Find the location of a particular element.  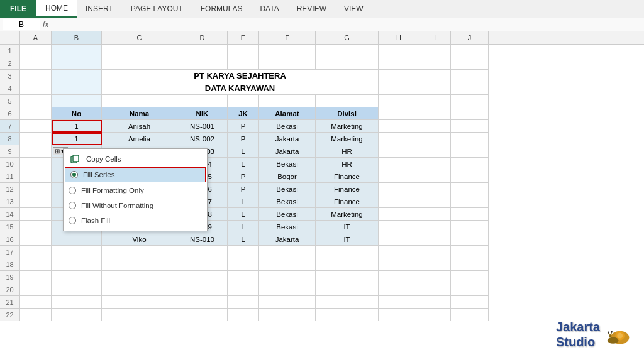

cell-h2 is located at coordinates (399, 63).